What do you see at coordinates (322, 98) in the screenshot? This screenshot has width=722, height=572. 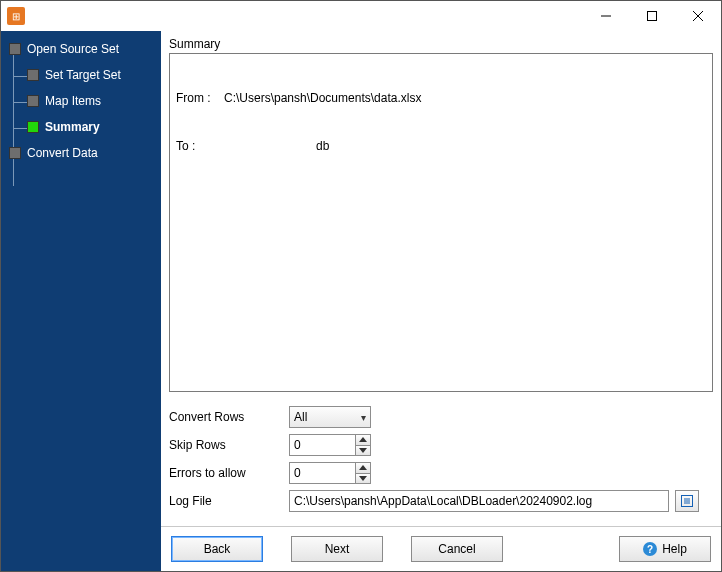 I see `summary-from-value: C:\Users\pansh\Documents\data.xlsx` at bounding box center [322, 98].